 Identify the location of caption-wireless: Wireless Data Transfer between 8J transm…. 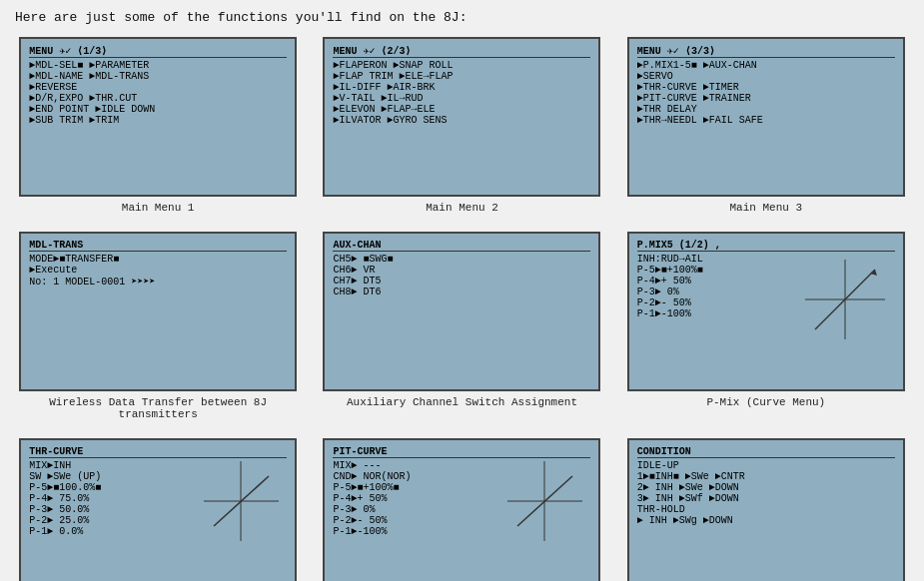
(158, 408).